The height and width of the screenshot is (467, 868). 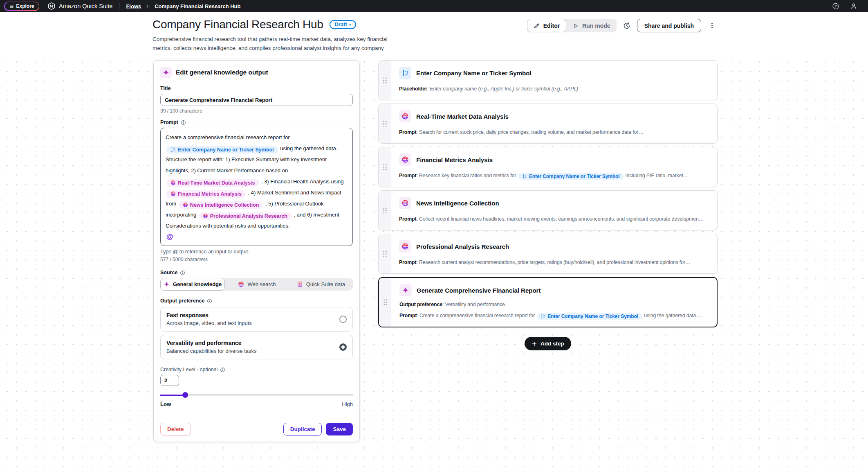 What do you see at coordinates (343, 347) in the screenshot?
I see `radio-versatility-selected` at bounding box center [343, 347].